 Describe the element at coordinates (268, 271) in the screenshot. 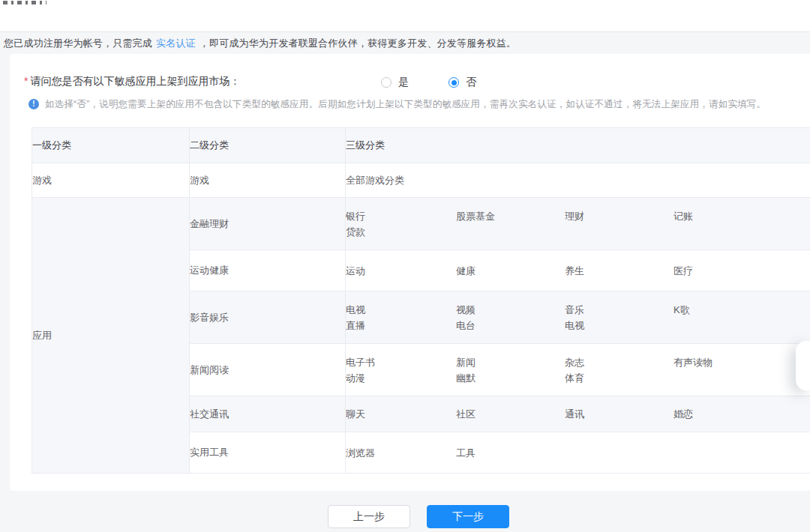

I see `cell-l2-health: 运动健康` at that location.